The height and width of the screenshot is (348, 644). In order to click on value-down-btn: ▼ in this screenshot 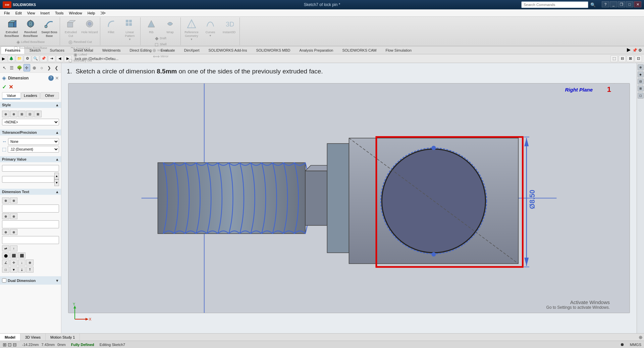, I will do `click(57, 183)`.